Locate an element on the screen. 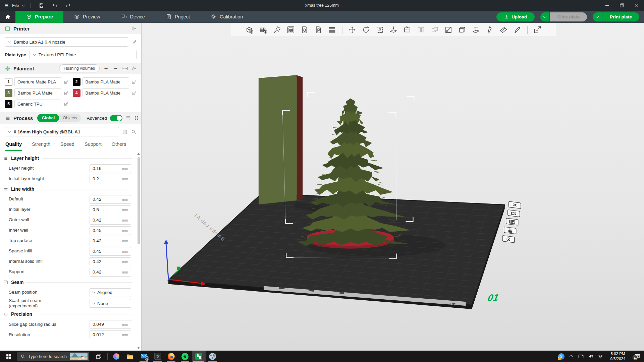 The width and height of the screenshot is (644, 362). inner-wall-input: 0.45mm is located at coordinates (110, 231).